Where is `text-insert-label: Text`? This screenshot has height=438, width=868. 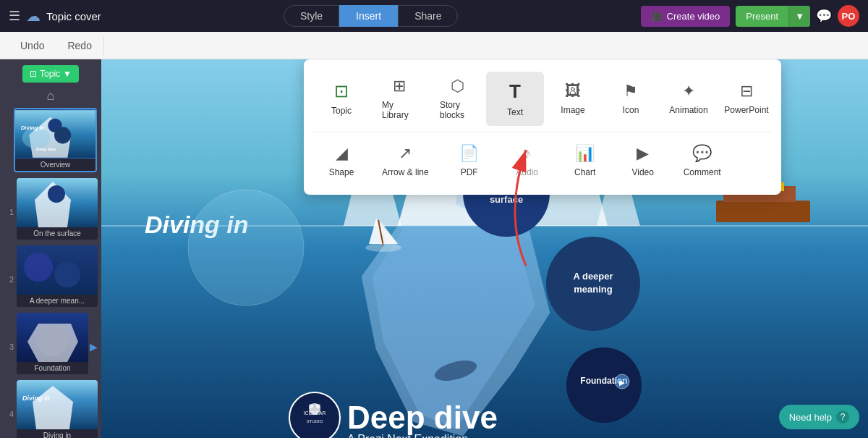 text-insert-label: Text is located at coordinates (515, 112).